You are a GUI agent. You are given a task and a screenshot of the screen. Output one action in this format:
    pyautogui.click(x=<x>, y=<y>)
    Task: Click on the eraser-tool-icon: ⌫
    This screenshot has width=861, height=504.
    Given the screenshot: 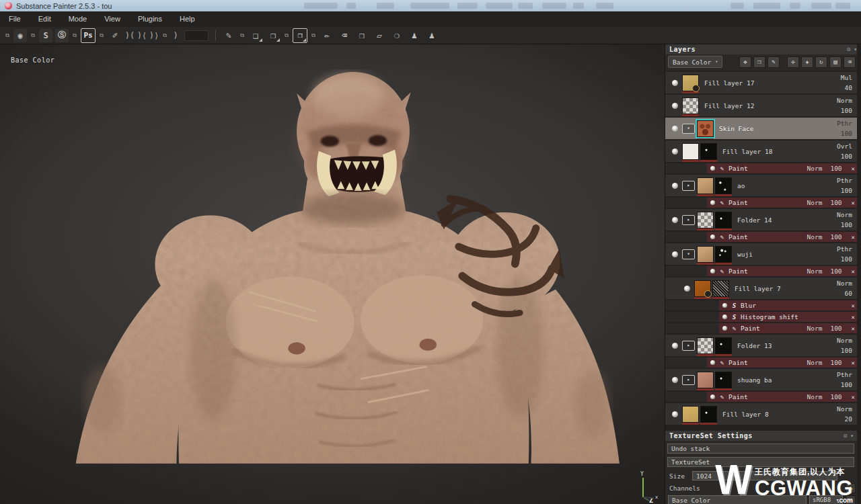 What is the action you would take?
    pyautogui.click(x=344, y=36)
    